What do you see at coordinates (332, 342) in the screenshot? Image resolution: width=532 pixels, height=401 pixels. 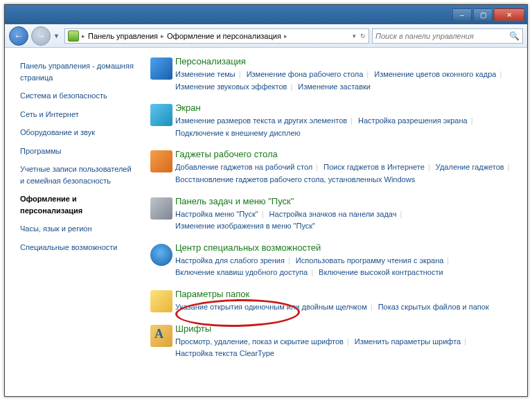 I see `category-section: ШрифтыПросмотр, удаление, показ и скрыти…` at bounding box center [332, 342].